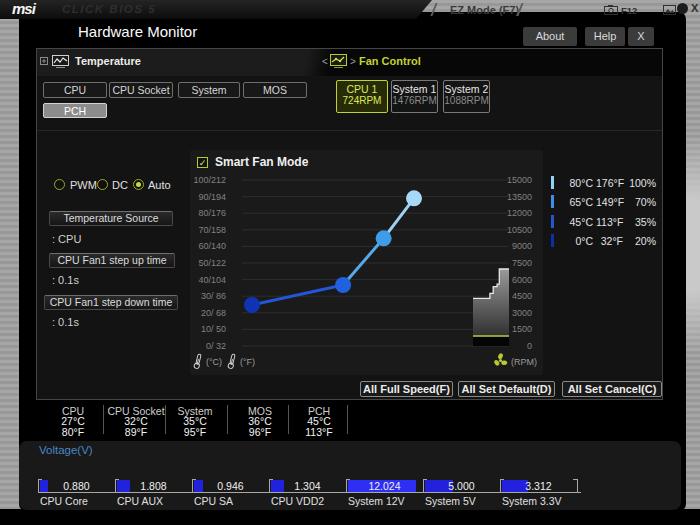  I want to click on fan-next-chevron: >, so click(353, 62).